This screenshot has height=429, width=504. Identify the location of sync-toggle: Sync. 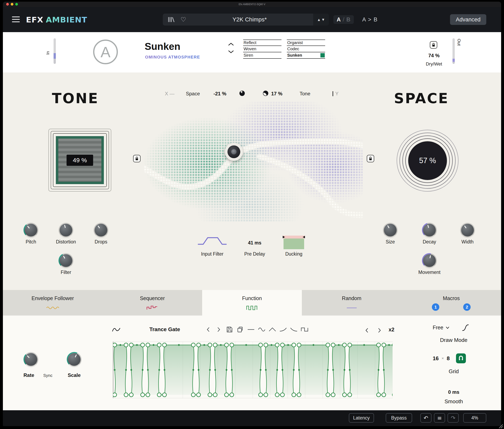
(48, 376).